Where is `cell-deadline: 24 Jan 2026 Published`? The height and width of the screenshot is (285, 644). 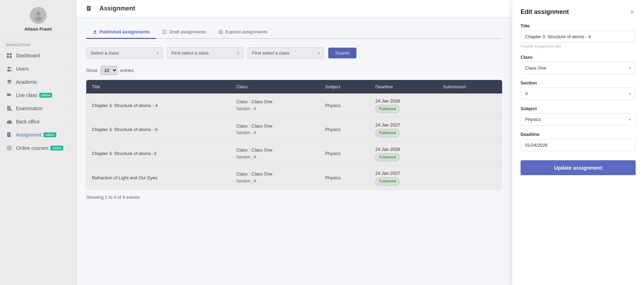 cell-deadline: 24 Jan 2026 Published is located at coordinates (403, 106).